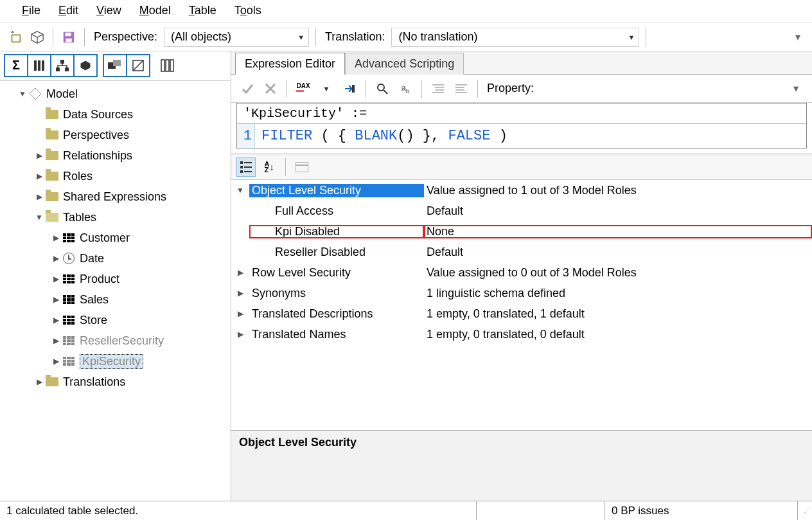 The height and width of the screenshot is (520, 812). I want to click on save-icon, so click(69, 37).